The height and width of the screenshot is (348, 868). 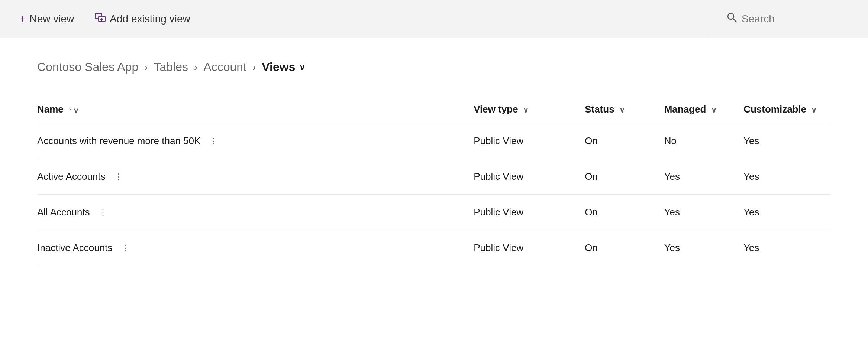 What do you see at coordinates (255, 248) in the screenshot?
I see `cell-name-3: Inactive Accounts ⋮` at bounding box center [255, 248].